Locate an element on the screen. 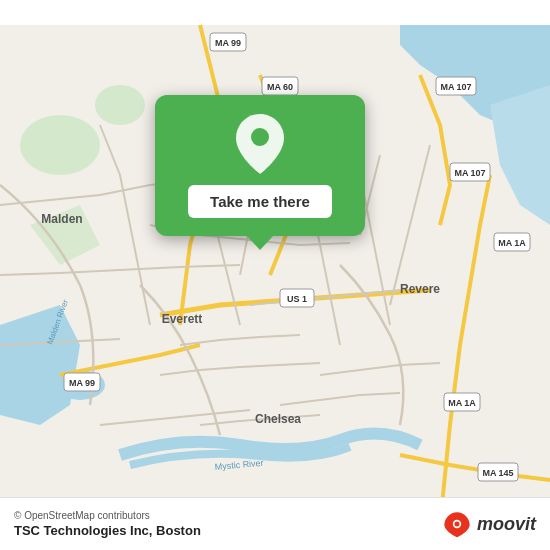  moovit-brand-icon is located at coordinates (457, 524).